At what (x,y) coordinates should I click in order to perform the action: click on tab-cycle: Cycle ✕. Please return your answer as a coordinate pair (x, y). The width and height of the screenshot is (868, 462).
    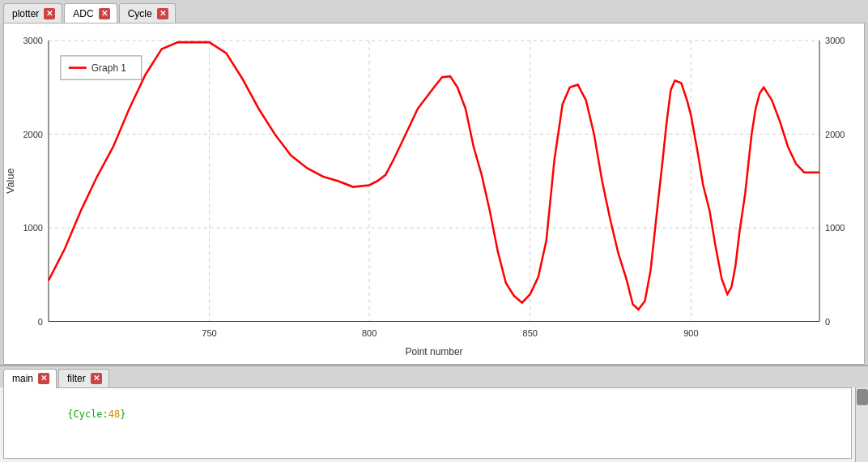
    Looking at the image, I should click on (147, 13).